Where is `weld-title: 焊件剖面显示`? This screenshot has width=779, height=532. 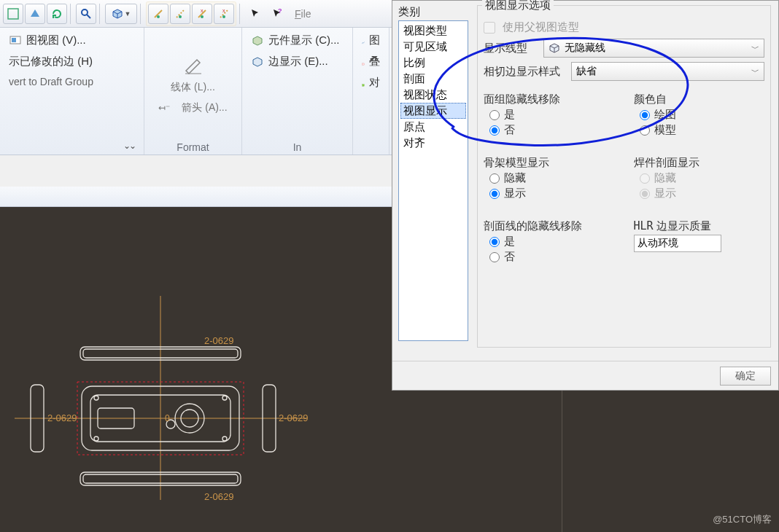
weld-title: 焊件剖面显示 is located at coordinates (699, 163).